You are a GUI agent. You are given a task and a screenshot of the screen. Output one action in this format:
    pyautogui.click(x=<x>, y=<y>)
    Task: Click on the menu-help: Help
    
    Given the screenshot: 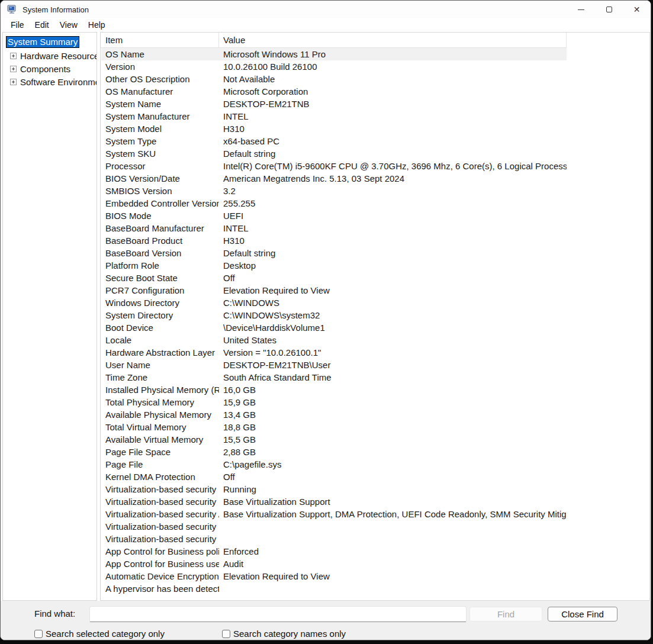 What is the action you would take?
    pyautogui.click(x=97, y=25)
    